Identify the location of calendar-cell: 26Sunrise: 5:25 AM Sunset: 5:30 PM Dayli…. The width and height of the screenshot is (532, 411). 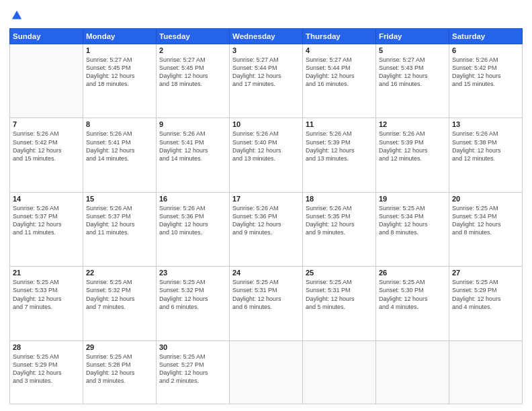
(412, 304).